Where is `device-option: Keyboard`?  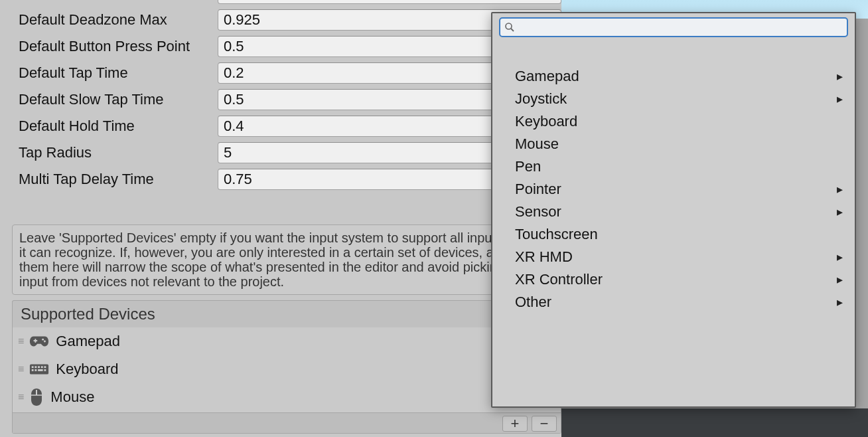
device-option: Keyboard is located at coordinates (674, 122).